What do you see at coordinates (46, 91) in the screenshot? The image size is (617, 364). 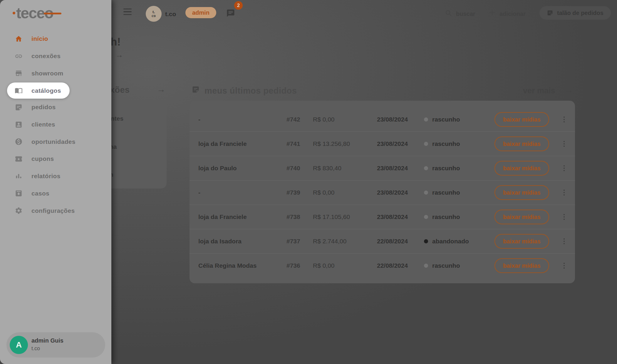 I see `sidebar-item-label: catálogos` at bounding box center [46, 91].